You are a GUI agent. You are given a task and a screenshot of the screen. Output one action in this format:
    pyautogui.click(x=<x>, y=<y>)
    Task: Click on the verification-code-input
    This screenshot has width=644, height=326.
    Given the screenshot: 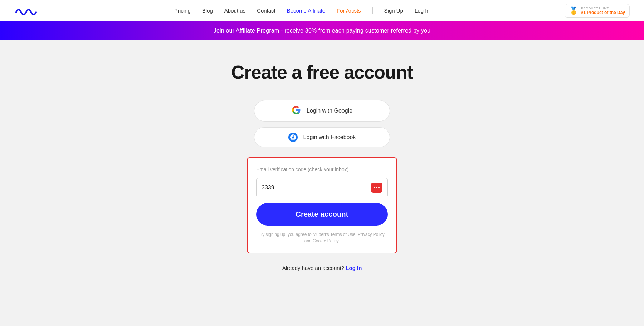 What is the action you would take?
    pyautogui.click(x=315, y=188)
    